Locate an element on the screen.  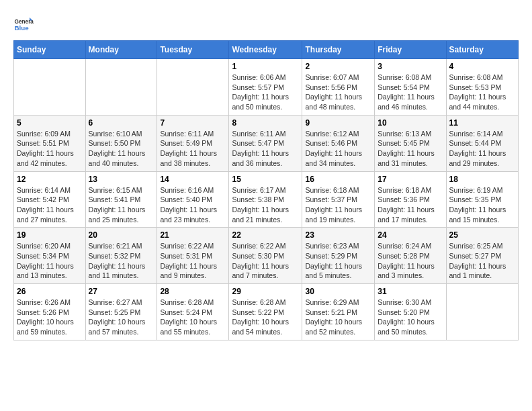
day-of-week-header: Monday is located at coordinates (121, 50).